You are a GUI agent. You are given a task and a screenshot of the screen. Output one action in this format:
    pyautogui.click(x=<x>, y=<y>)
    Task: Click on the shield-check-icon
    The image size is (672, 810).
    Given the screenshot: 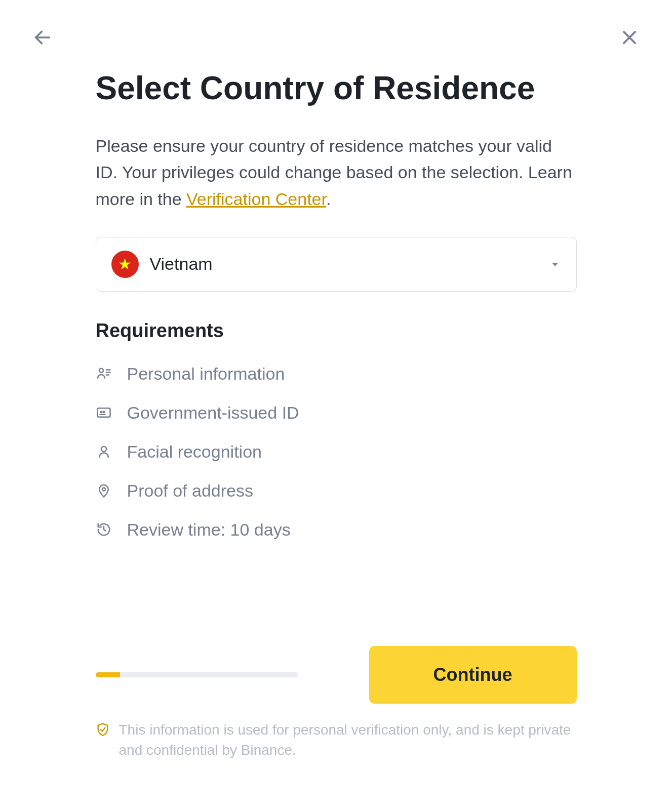 What is the action you would take?
    pyautogui.click(x=103, y=732)
    